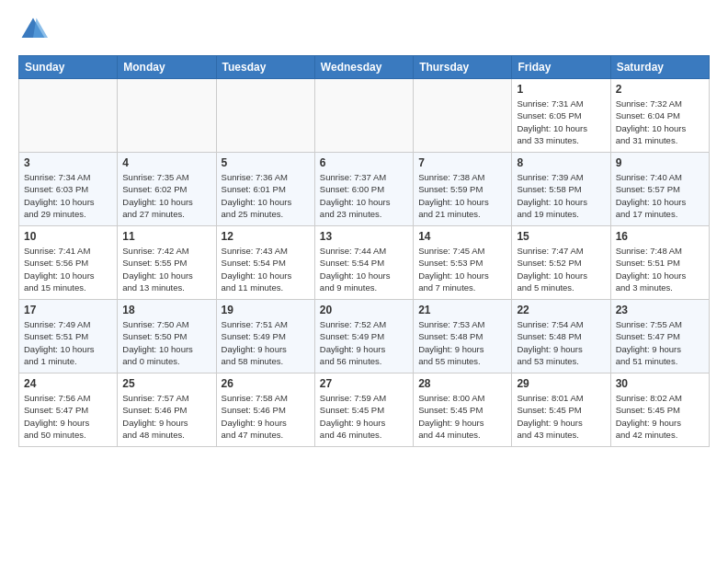 Image resolution: width=728 pixels, height=563 pixels. Describe the element at coordinates (266, 416) in the screenshot. I see `day-info: Sunrise: 7:58 AM Sunset: 5:46 PM Dayligh…` at that location.